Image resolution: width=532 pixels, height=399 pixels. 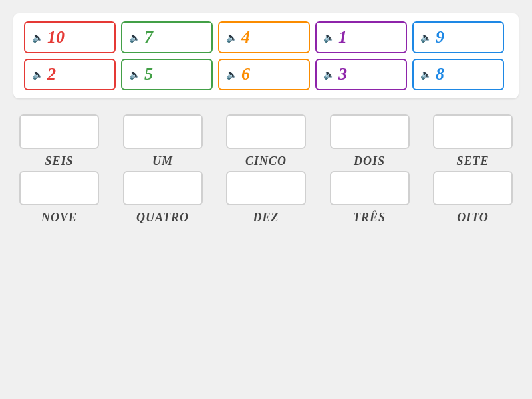 I want to click on number-label-4: 4, so click(x=246, y=37).